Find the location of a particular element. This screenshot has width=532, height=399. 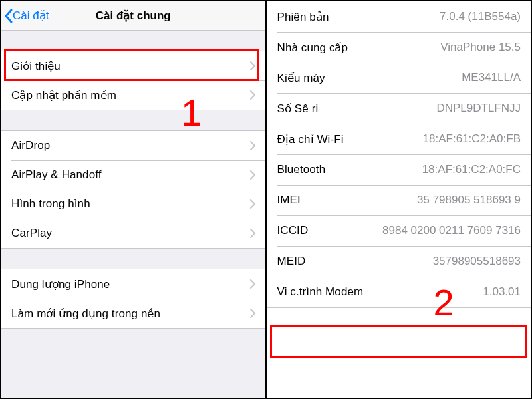

row-model: Kiểu máy ME341LL/A is located at coordinates (399, 78).